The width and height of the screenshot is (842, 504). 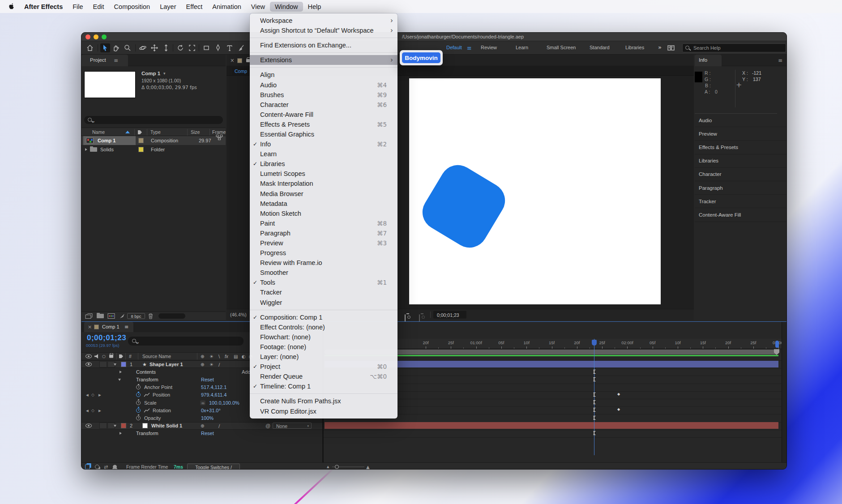 I want to click on collapsed-panel-preview: Preview, so click(x=741, y=134).